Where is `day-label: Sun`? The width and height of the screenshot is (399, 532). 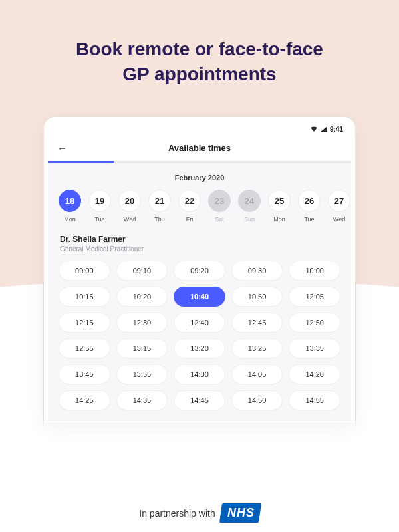
day-label: Sun is located at coordinates (249, 219).